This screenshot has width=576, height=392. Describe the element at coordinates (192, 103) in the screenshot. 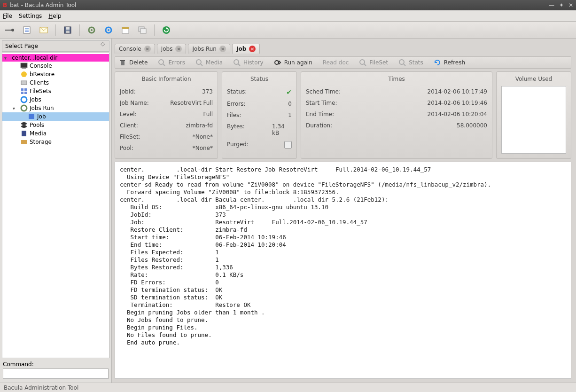

I see `kv-value: ResotreVirt Full` at that location.